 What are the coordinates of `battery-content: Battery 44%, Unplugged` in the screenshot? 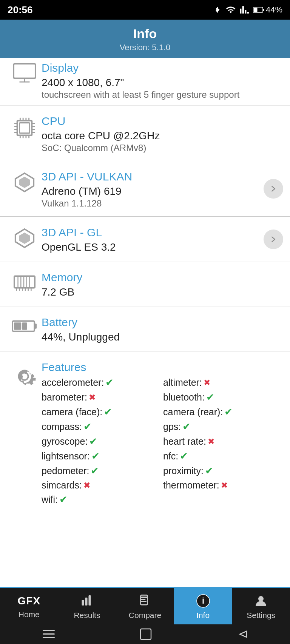 It's located at (161, 330).